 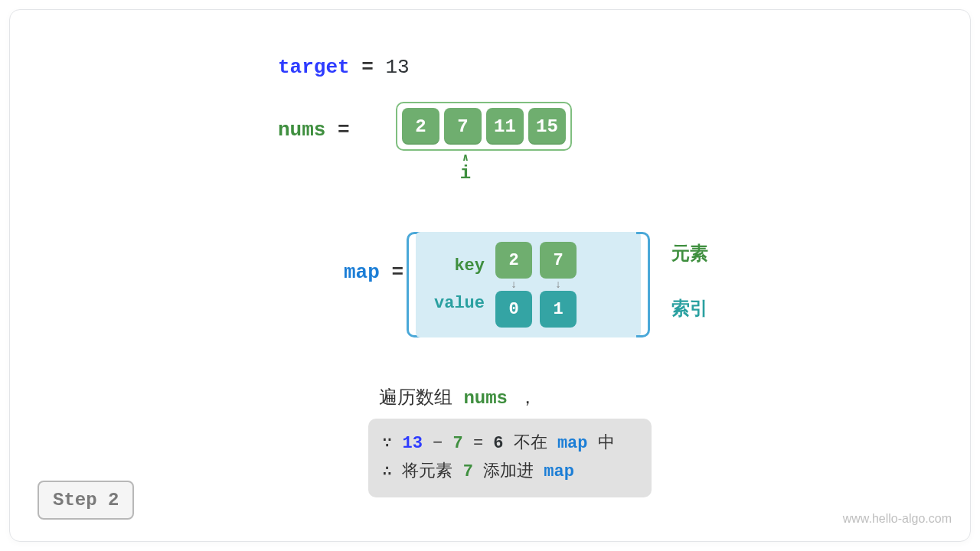 What do you see at coordinates (505, 126) in the screenshot?
I see `array-cell: 11` at bounding box center [505, 126].